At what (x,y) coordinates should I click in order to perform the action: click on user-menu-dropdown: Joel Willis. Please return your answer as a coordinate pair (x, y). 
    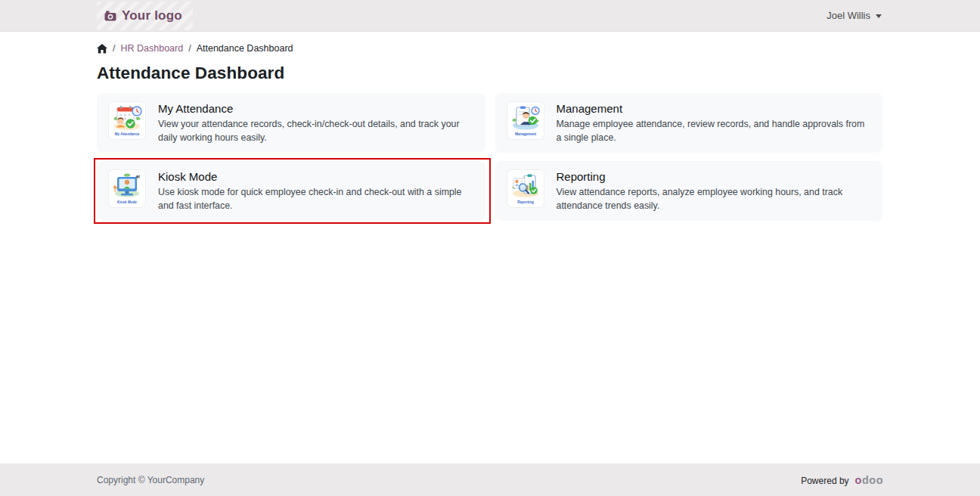
    Looking at the image, I should click on (854, 15).